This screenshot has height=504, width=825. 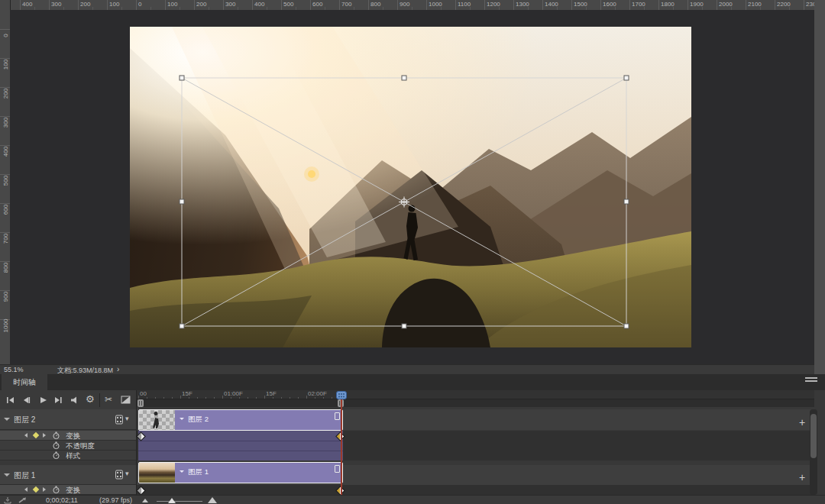 I want to click on property-row-transform-layer2: 变换, so click(x=68, y=435).